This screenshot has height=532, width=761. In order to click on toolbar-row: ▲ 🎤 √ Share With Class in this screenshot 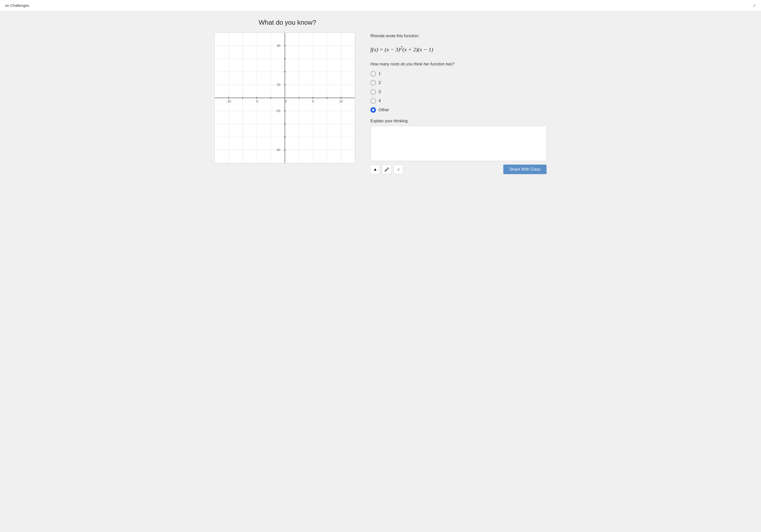, I will do `click(459, 169)`.